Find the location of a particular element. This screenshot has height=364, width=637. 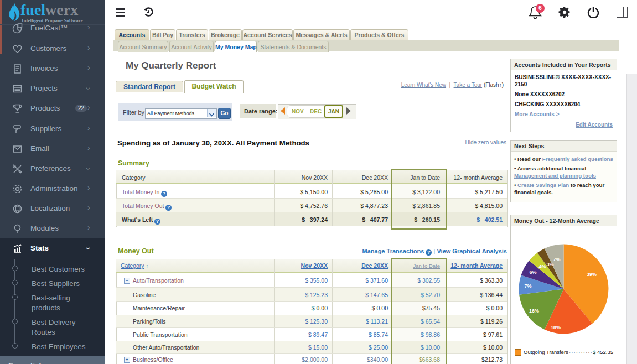

svg-text: 4% is located at coordinates (542, 267).